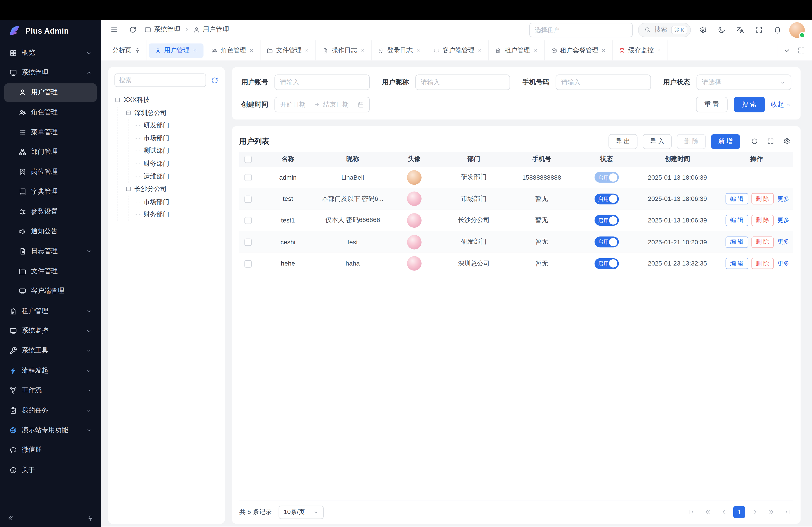 The image size is (812, 527). Describe the element at coordinates (90, 518) in the screenshot. I see `sidebar-pin-icon` at that location.